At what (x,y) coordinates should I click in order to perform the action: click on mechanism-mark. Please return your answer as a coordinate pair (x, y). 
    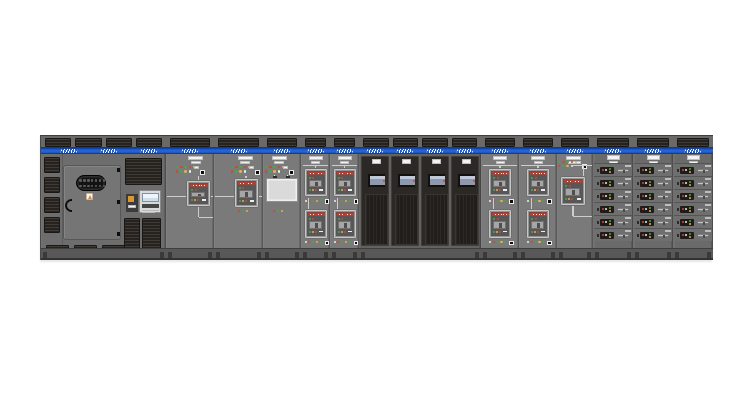
    Looking at the image, I should click on (500, 184).